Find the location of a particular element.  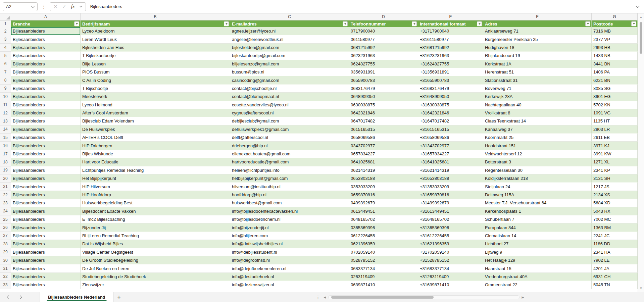

row-header: 14 is located at coordinates (5, 130).